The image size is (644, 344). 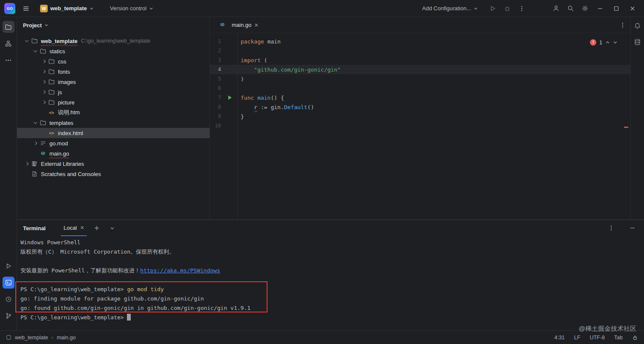 I want to click on tree-item-main-go: GOmain.go, so click(x=113, y=153).